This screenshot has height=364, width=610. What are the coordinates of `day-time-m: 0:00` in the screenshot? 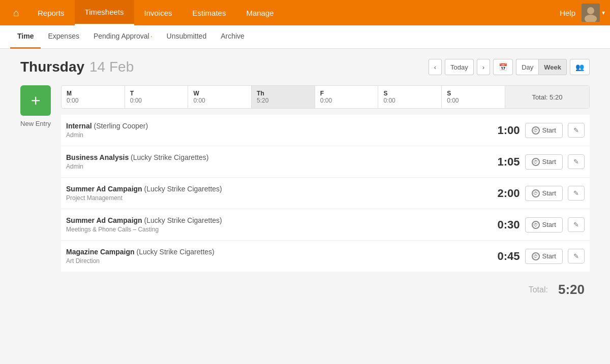 It's located at (93, 101).